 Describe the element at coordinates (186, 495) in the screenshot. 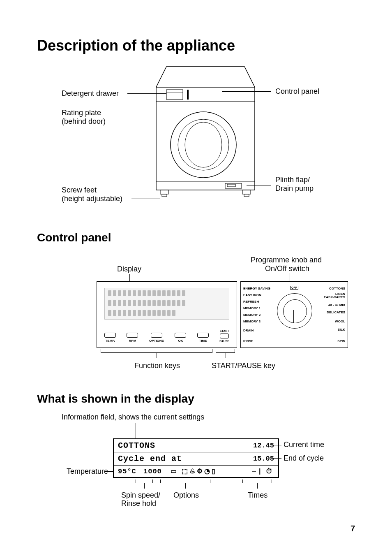

I see `label-options-below: Options` at that location.